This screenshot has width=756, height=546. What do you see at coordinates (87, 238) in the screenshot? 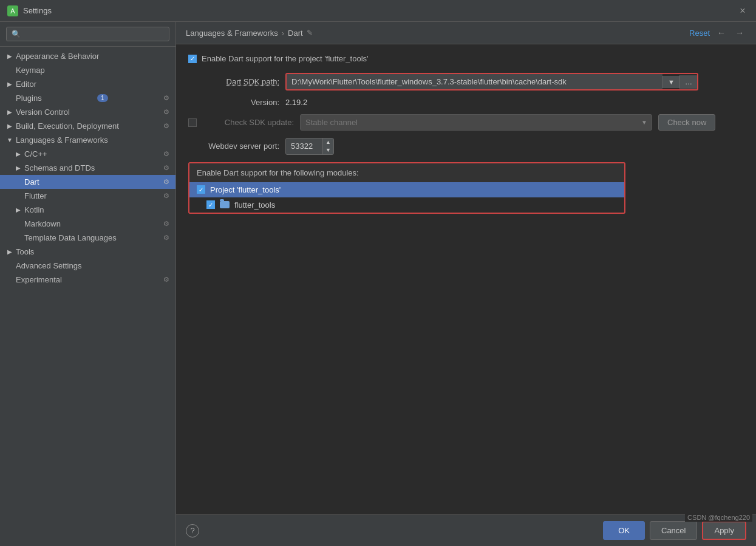
I see `sidebar-item-template: ▶ Template Data Languages ⚙` at bounding box center [87, 238].